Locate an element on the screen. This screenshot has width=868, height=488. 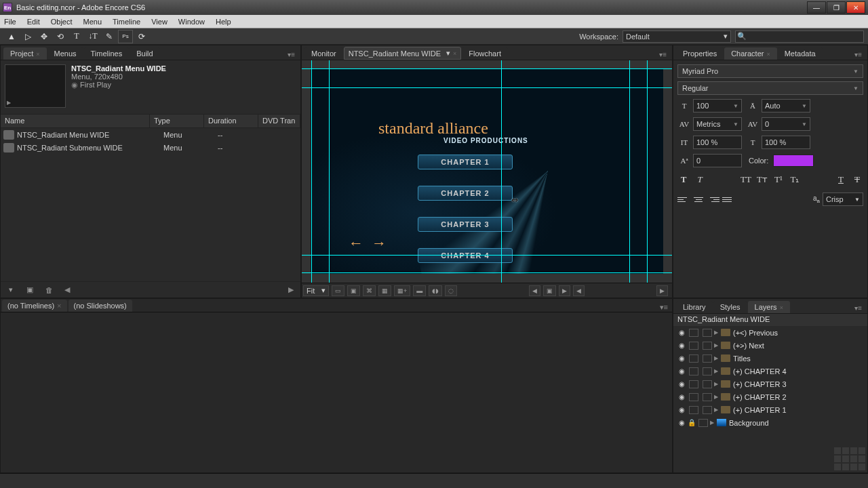
routing-icon: ⌘ is located at coordinates (369, 291).